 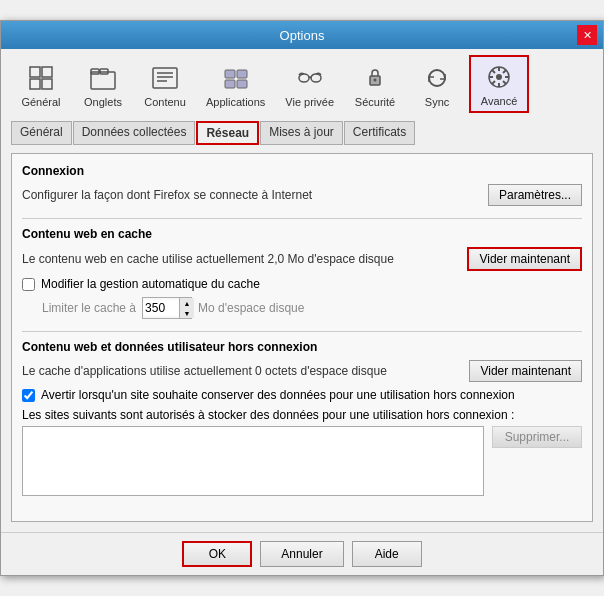 What do you see at coordinates (244, 259) in the screenshot?
I see `cache-web-description: Le contenu web en cache utilise actuelle…` at bounding box center [244, 259].